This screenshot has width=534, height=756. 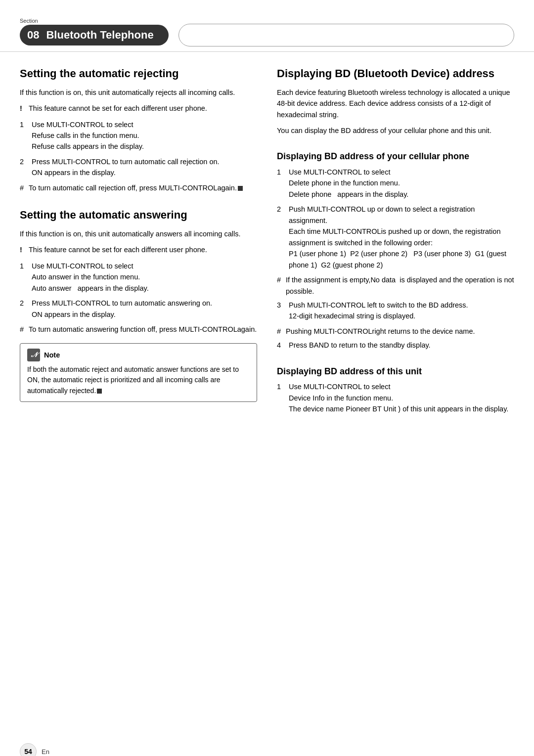 I want to click on step-number-1: 1, so click(x=24, y=135).